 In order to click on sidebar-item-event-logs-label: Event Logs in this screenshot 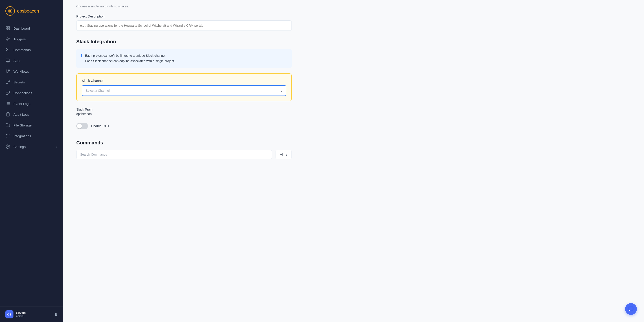, I will do `click(22, 104)`.